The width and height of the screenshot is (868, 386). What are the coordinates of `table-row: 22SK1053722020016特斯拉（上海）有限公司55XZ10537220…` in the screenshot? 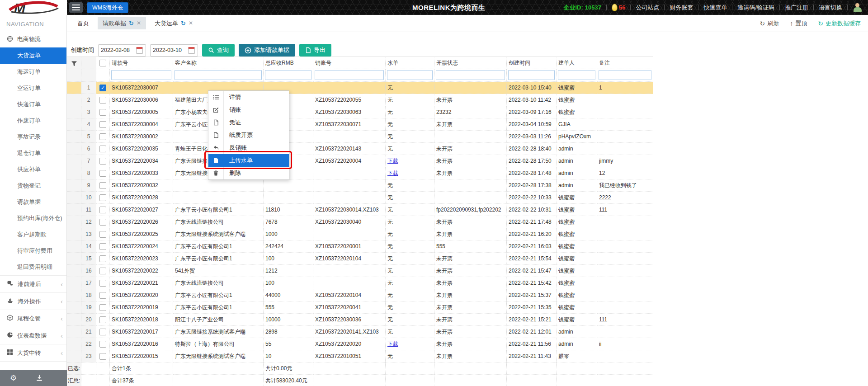 It's located at (360, 344).